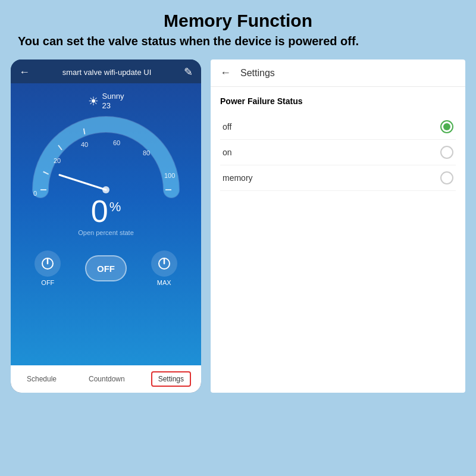 The width and height of the screenshot is (476, 476). What do you see at coordinates (338, 152) in the screenshot?
I see `radio-option-on: on` at bounding box center [338, 152].